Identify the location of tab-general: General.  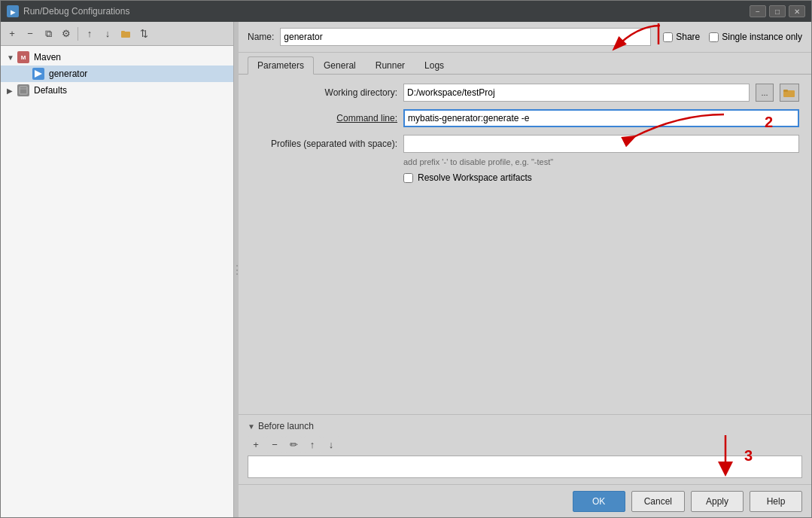
(340, 66).